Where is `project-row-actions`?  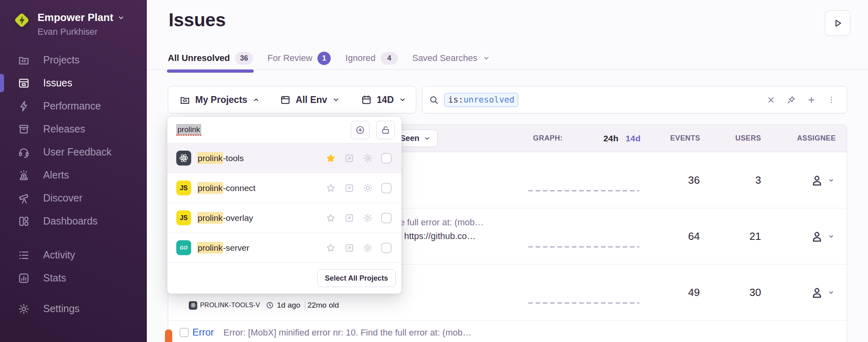
project-row-actions is located at coordinates (359, 218).